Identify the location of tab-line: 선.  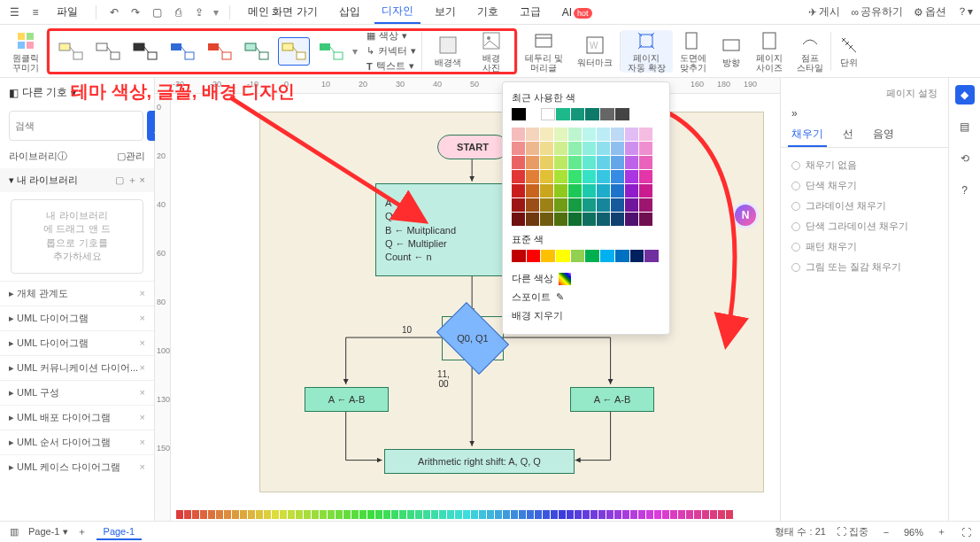
(848, 135).